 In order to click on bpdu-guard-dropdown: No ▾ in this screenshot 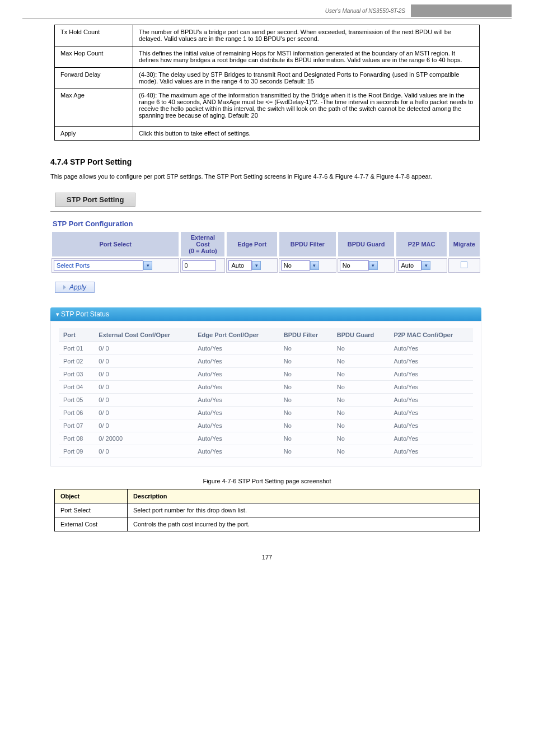, I will do `click(359, 265)`.